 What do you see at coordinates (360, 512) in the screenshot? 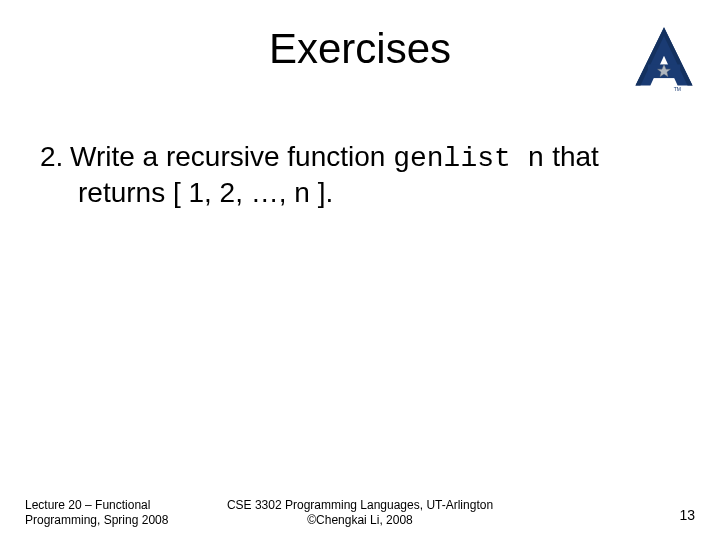
I see `footer-center: CSE 3302 Programming Languages, UT-Arlin…` at bounding box center [360, 512].